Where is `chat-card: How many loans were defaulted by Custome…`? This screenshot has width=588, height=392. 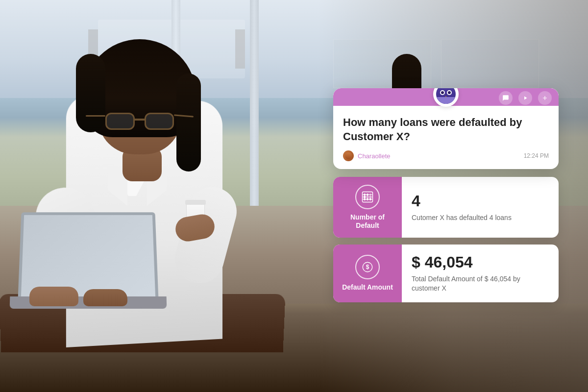
chat-card: How many loans were defaulted by Custome… is located at coordinates (446, 128).